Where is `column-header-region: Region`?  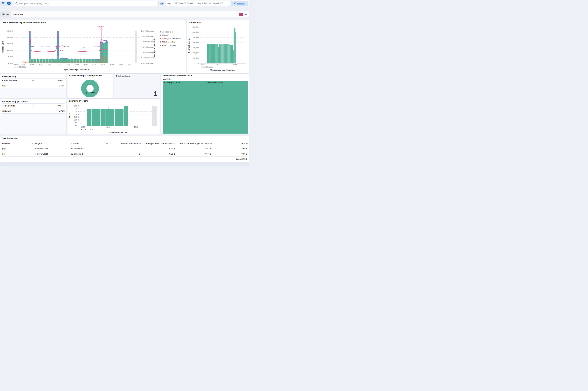
column-header-region: Region is located at coordinates (53, 144).